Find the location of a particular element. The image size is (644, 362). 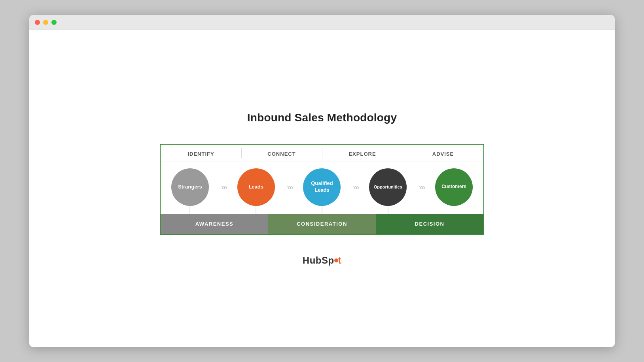

arrow-1: »» is located at coordinates (223, 187).